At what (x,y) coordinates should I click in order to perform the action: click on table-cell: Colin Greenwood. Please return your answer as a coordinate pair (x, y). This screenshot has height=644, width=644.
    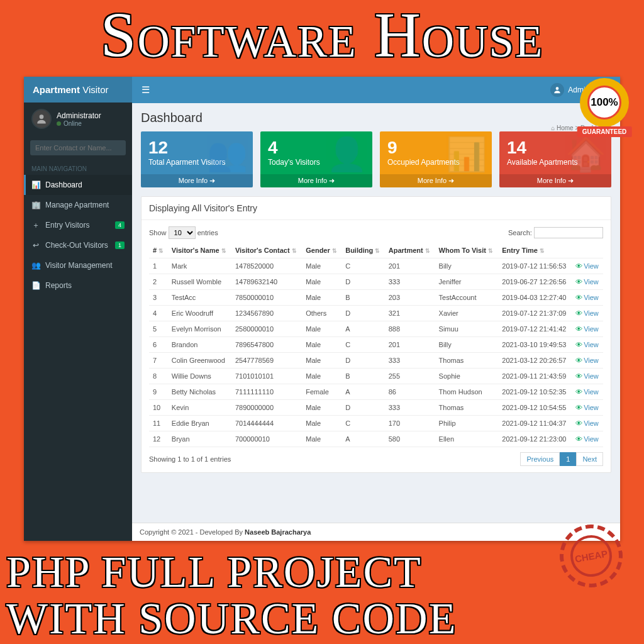
    Looking at the image, I should click on (200, 361).